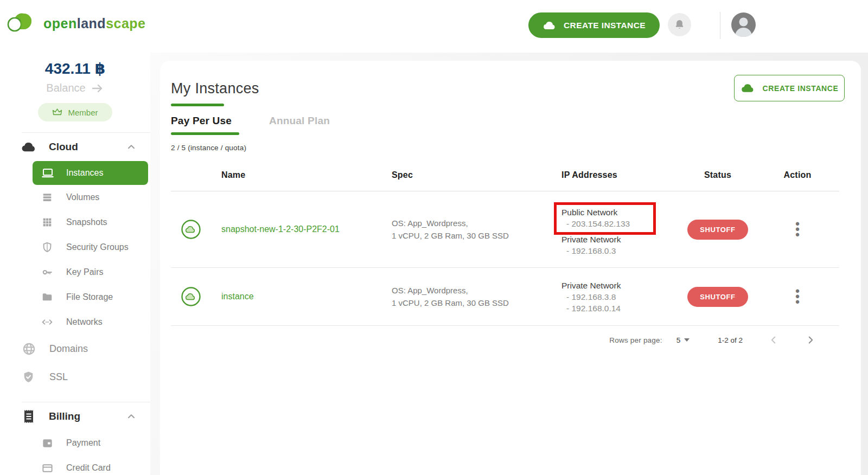  What do you see at coordinates (505, 340) in the screenshot?
I see `pagination-bar: Rows per page: 5 1-2 of 2` at bounding box center [505, 340].